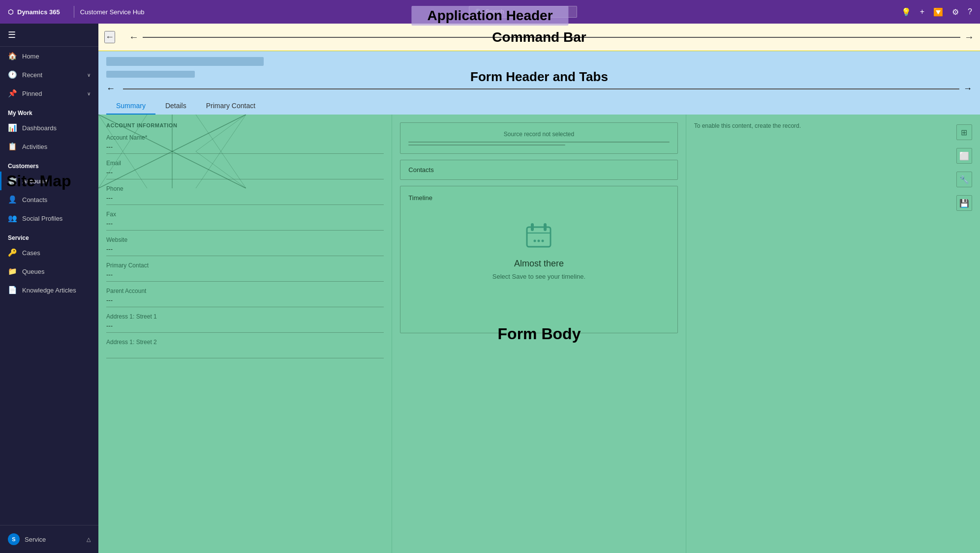 This screenshot has width=980, height=553. I want to click on parent-account-input: ---, so click(245, 302).